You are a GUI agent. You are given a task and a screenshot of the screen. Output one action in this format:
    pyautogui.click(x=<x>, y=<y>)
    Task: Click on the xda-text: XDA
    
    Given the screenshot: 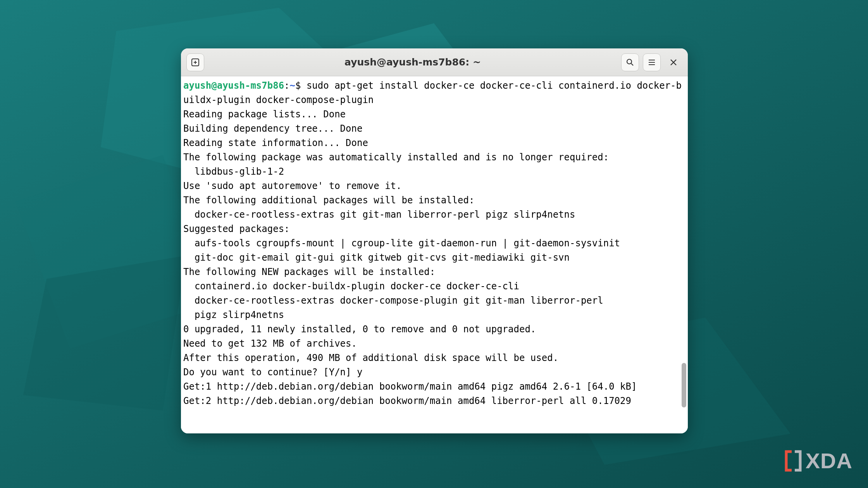 What is the action you would take?
    pyautogui.click(x=829, y=461)
    